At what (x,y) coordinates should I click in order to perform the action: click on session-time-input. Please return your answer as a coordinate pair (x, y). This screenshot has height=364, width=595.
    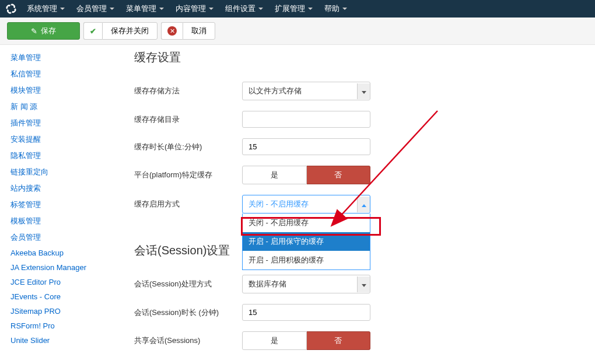
    Looking at the image, I should click on (306, 313).